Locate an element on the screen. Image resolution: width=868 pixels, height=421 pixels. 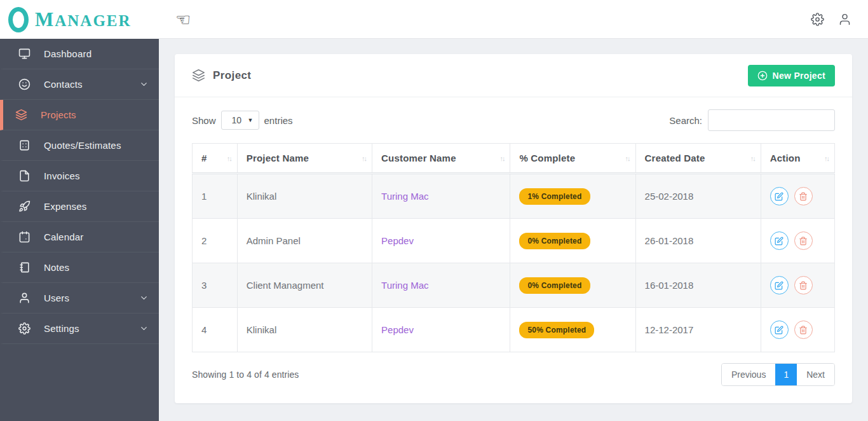
hand-pointer-icon: ☜ is located at coordinates (183, 19).